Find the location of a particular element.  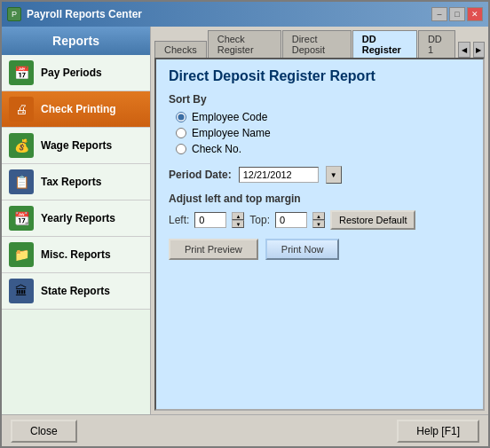

left-spin-down: ▼ is located at coordinates (238, 224).